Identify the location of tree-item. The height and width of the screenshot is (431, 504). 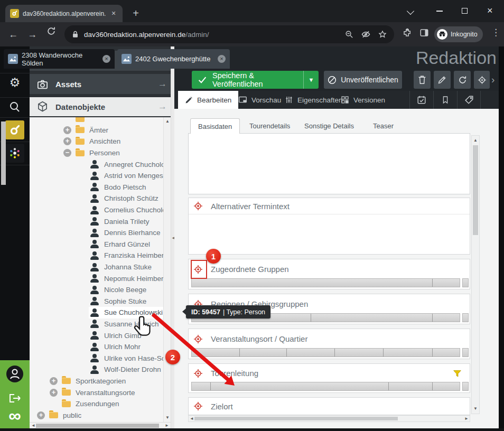
(96, 121).